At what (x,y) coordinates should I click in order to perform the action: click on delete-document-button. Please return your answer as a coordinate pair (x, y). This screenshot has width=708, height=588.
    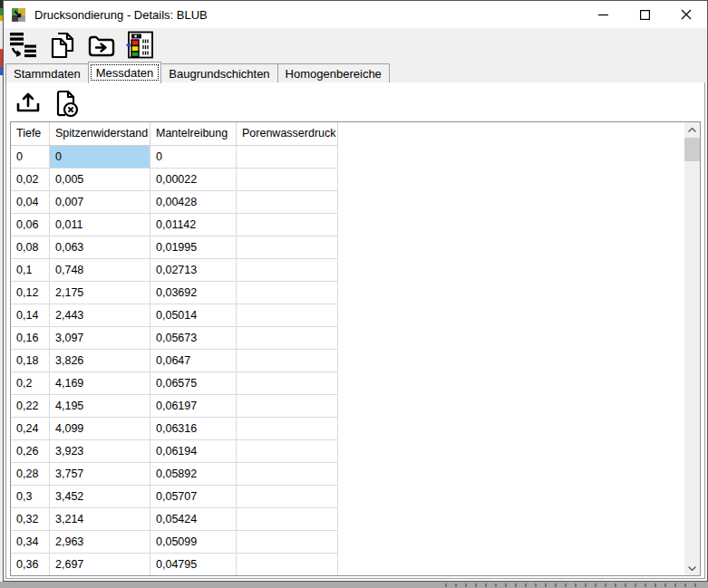
    Looking at the image, I should click on (66, 103).